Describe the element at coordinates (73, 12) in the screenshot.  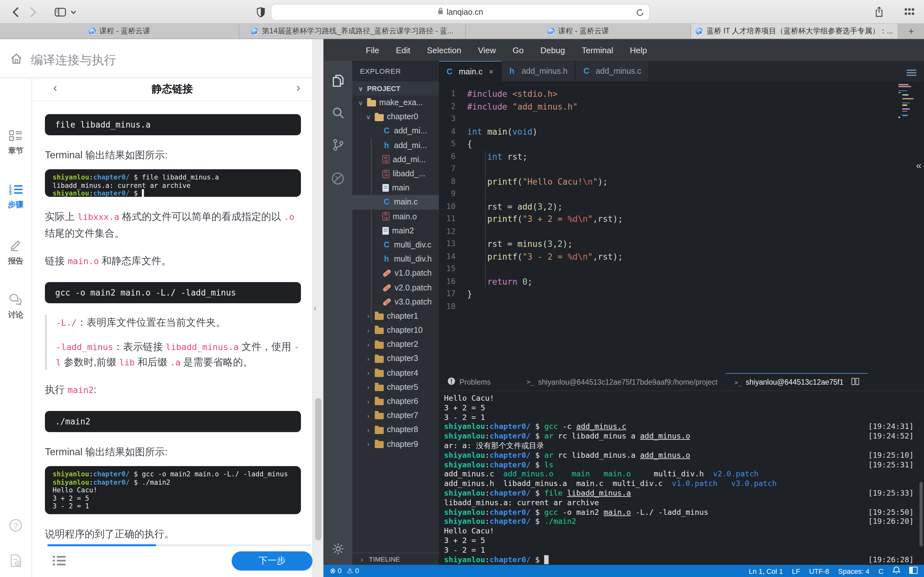
I see `chevron-down-icon` at that location.